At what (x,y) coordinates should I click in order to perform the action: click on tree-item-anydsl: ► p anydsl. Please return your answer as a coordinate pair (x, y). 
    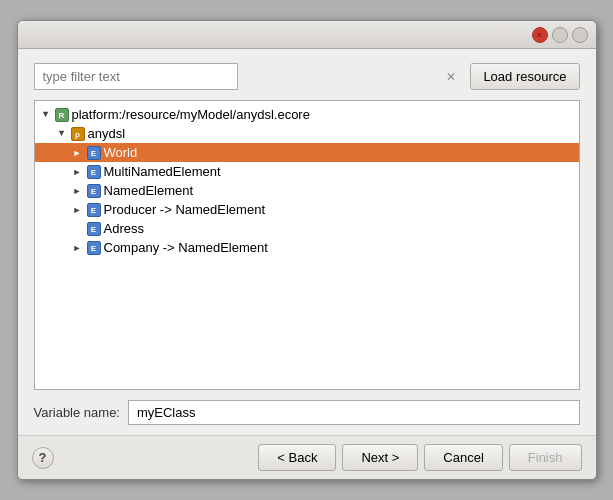
    Looking at the image, I should click on (307, 134).